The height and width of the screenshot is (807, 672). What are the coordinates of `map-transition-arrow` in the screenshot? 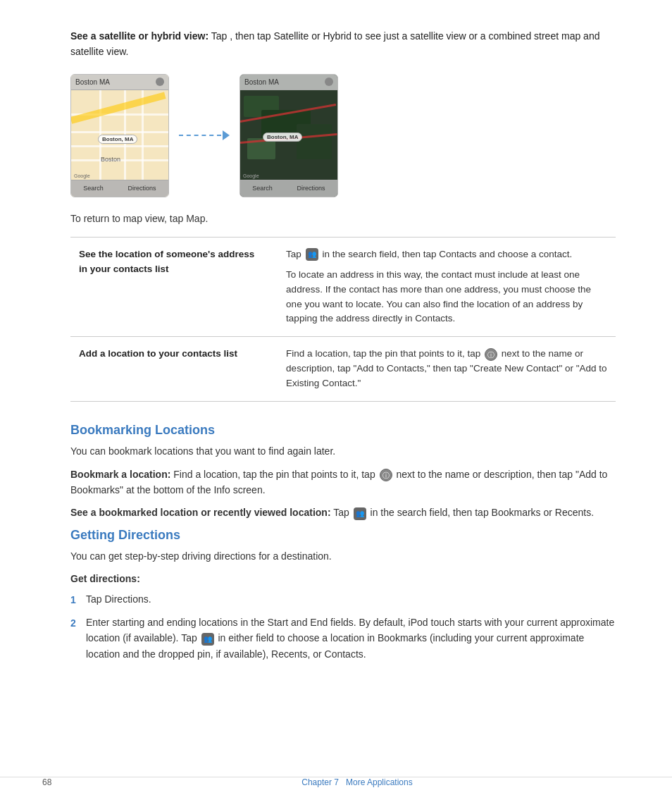 It's located at (204, 135).